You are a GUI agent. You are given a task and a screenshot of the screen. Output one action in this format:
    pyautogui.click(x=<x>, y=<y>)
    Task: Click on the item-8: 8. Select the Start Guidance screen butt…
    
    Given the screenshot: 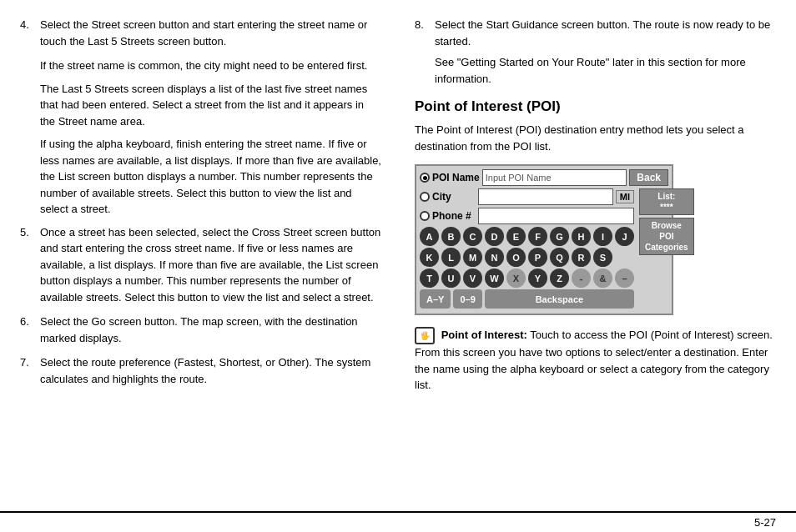 What is the action you would take?
    pyautogui.click(x=596, y=33)
    